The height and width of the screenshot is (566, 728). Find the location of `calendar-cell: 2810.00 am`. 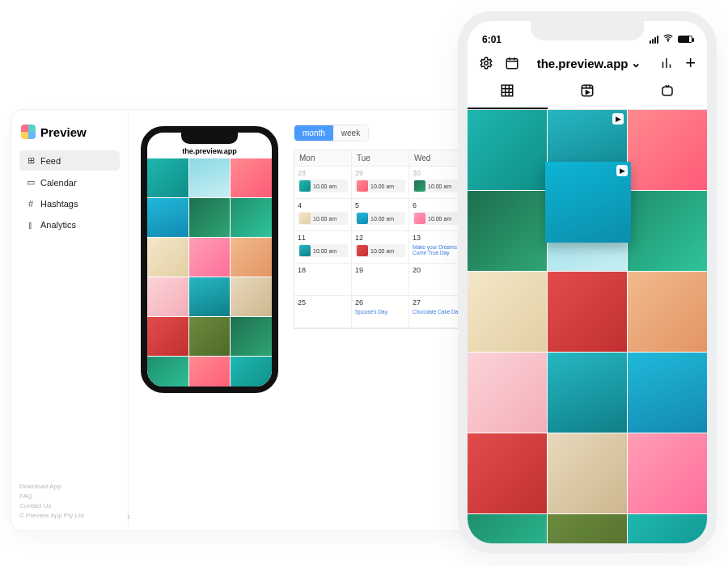

calendar-cell: 2810.00 am is located at coordinates (324, 183).